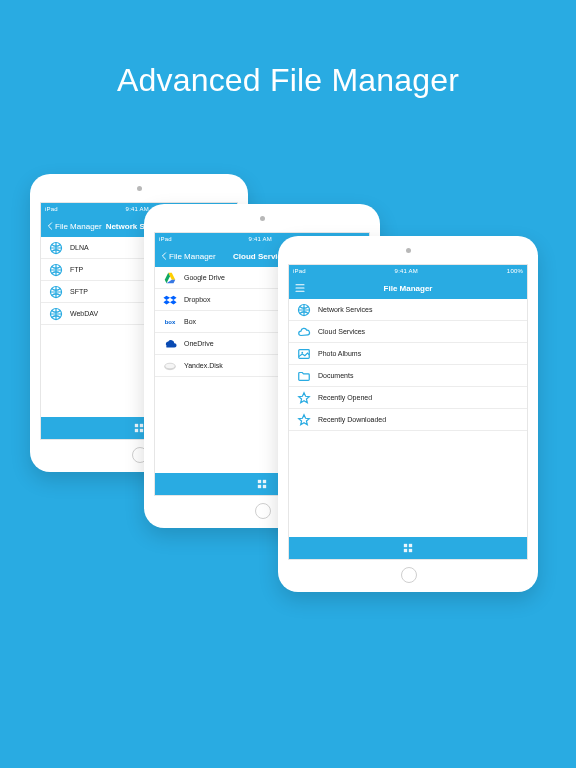 The image size is (576, 768). I want to click on list-item-label: Google Drive, so click(204, 278).